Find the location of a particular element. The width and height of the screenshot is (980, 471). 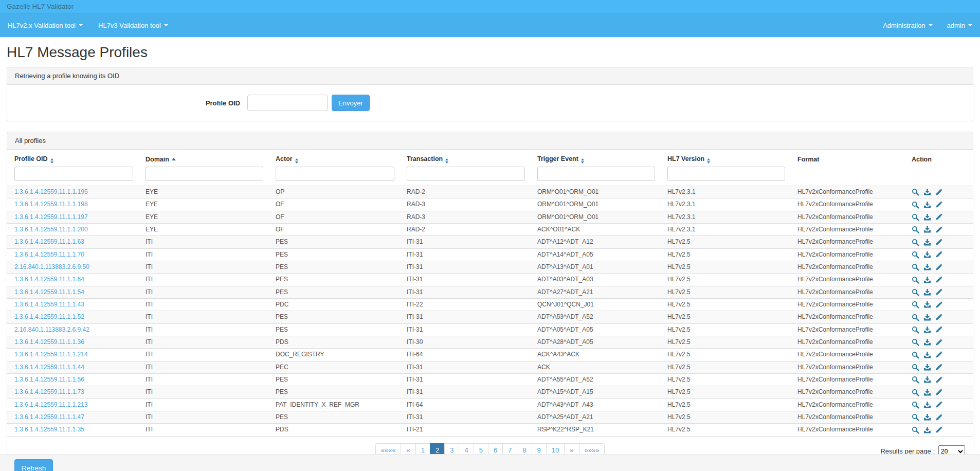

profile-oid-link: 1.3.6.1.4.12559.11.1.1.64 is located at coordinates (49, 279).